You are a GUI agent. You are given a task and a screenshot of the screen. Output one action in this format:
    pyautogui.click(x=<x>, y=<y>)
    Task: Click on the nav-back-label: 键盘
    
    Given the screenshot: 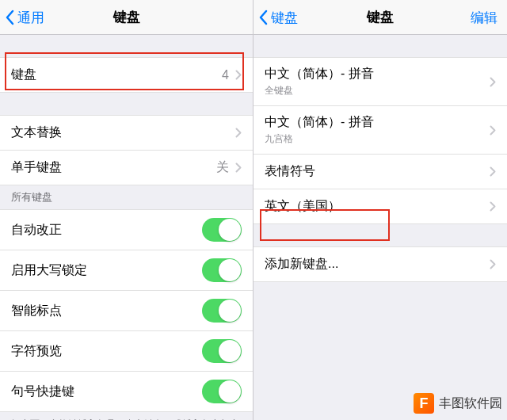 What is the action you would take?
    pyautogui.click(x=284, y=17)
    